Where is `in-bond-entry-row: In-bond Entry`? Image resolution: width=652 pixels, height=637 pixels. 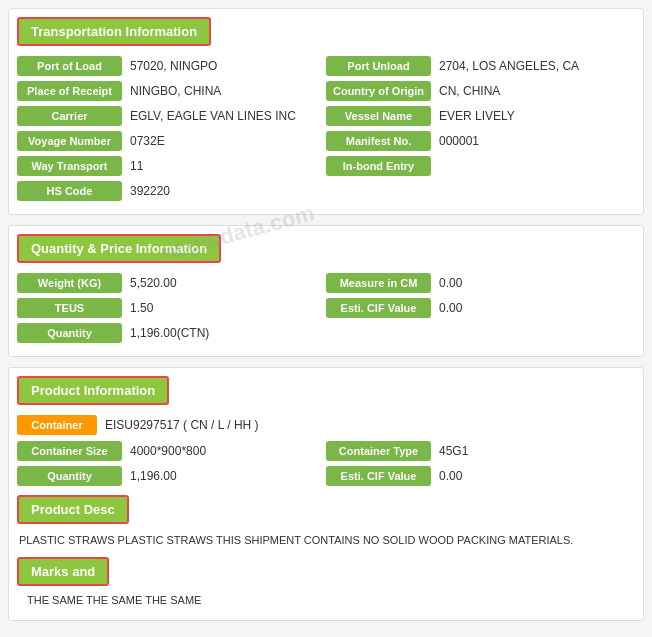
in-bond-entry-row: In-bond Entry is located at coordinates (480, 166).